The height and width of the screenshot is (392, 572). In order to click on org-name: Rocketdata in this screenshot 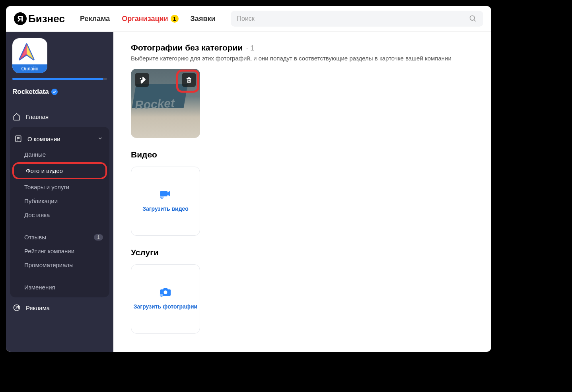, I will do `click(60, 96)`.